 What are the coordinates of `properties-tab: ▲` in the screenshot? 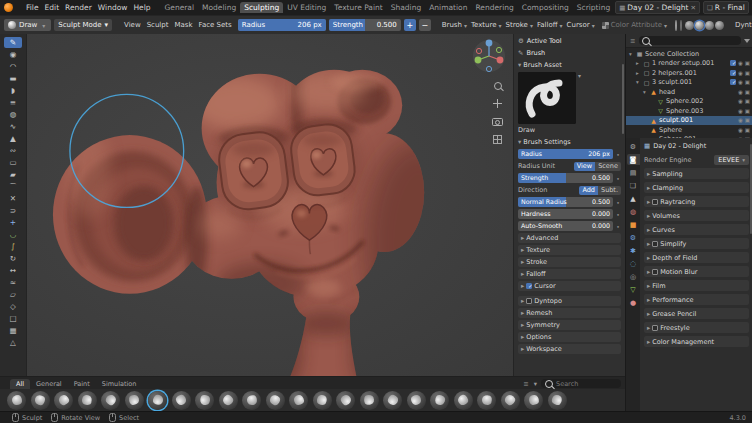 It's located at (634, 198).